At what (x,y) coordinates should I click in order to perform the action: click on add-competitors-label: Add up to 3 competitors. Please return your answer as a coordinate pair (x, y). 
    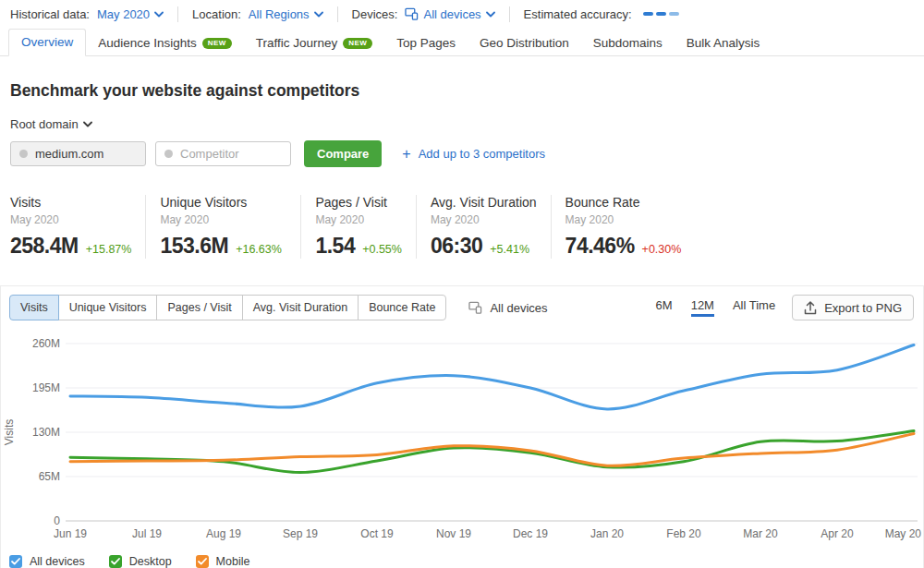
    Looking at the image, I should click on (482, 153).